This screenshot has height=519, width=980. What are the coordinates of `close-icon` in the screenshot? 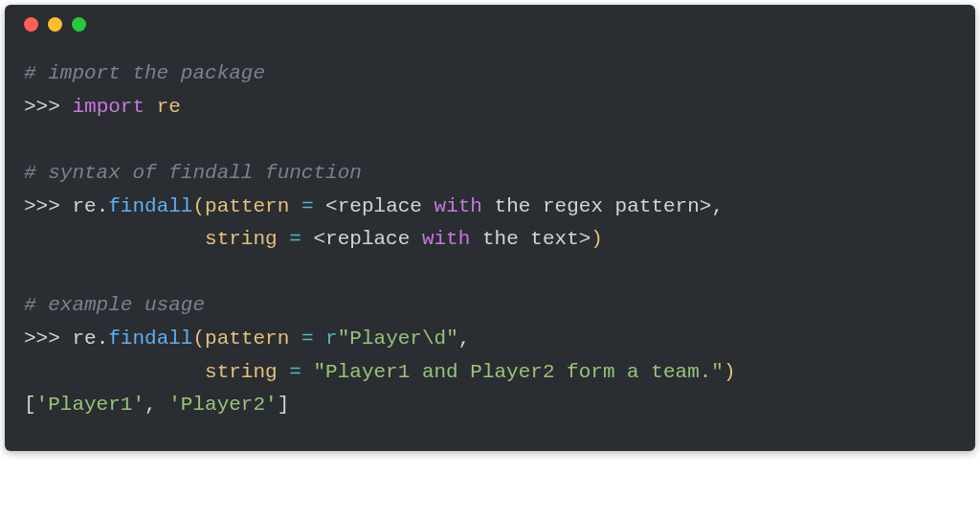 It's located at (31, 25).